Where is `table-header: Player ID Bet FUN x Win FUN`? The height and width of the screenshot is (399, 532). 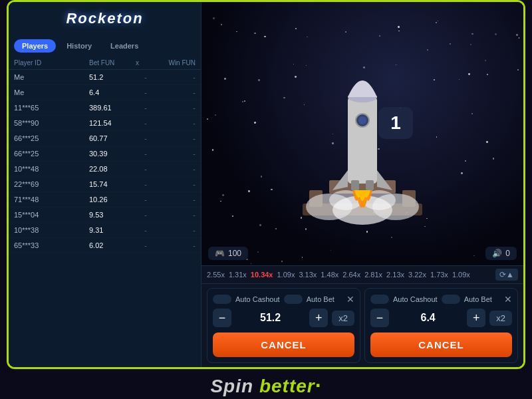 table-header: Player ID Bet FUN x Win FUN is located at coordinates (105, 63).